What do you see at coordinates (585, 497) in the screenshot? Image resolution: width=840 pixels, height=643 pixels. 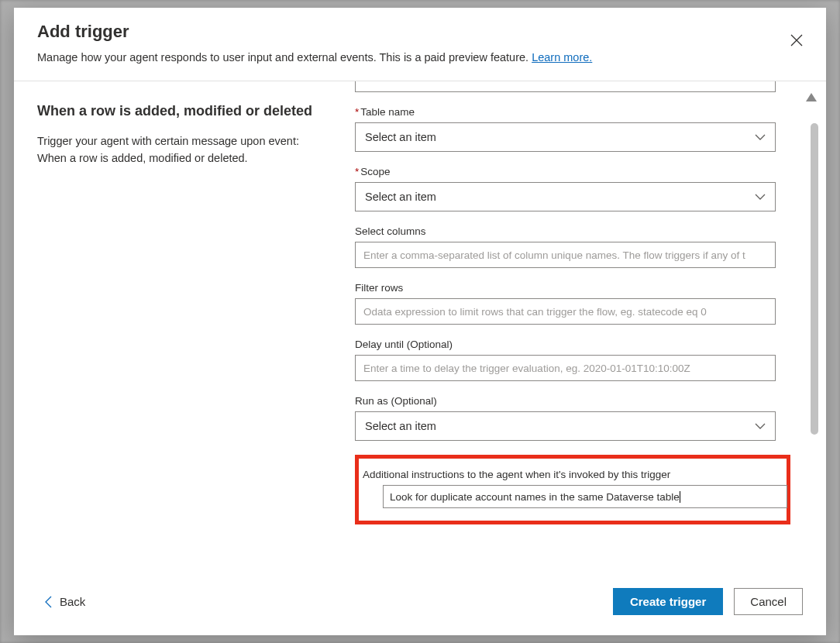 I see `instructions-input: Look for duplicate account names in the …` at bounding box center [585, 497].